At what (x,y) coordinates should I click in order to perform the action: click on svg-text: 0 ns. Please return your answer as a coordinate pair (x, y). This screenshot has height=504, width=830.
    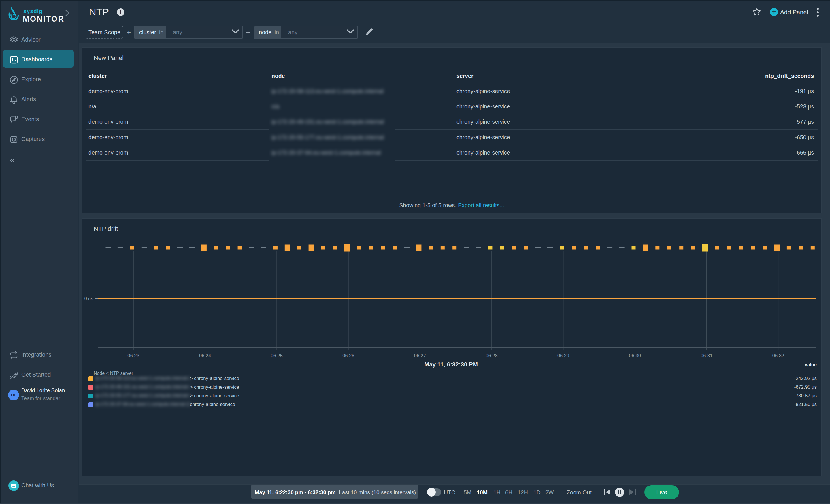
    Looking at the image, I should click on (89, 298).